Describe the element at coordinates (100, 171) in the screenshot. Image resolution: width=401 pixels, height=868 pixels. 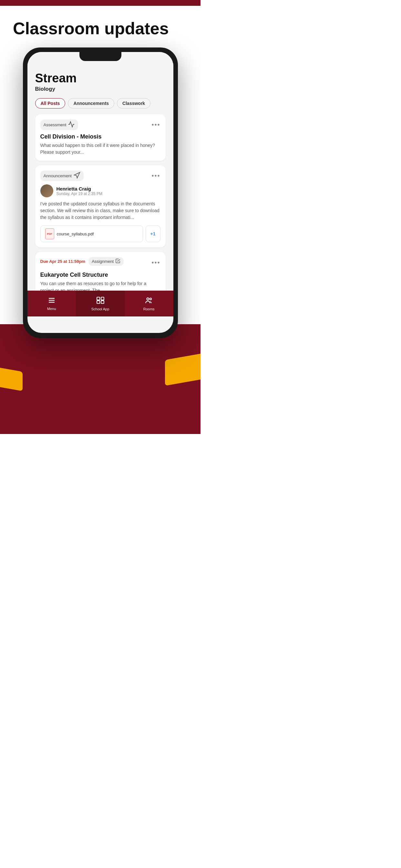
I see `screen-content: Stream Biology All Posts Announcements C…` at that location.